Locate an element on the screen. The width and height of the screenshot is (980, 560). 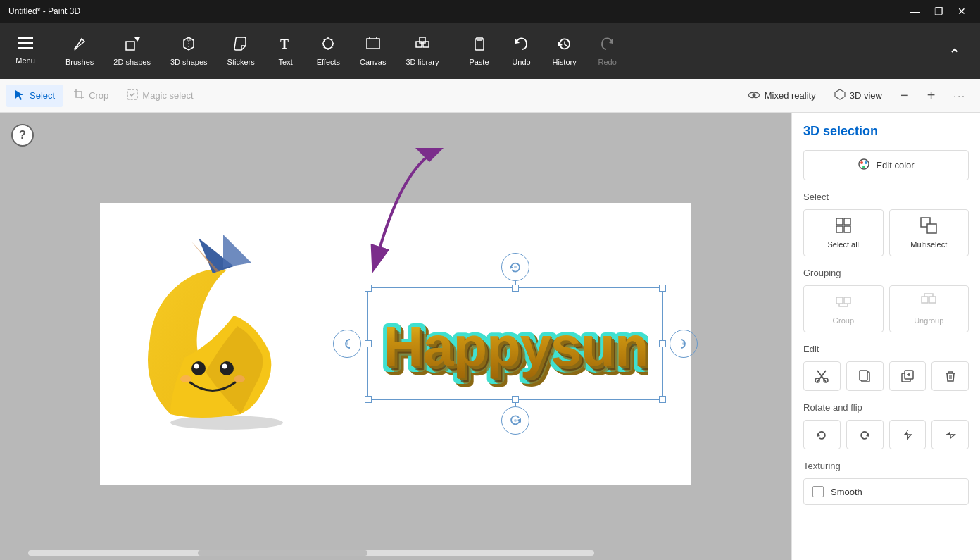
zoom-plus-icon: + is located at coordinates (931, 96).